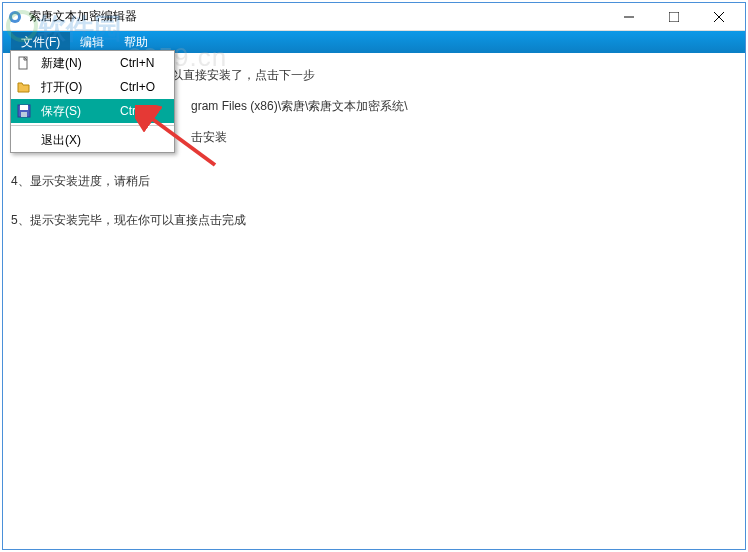 This screenshot has height=552, width=748. I want to click on file-menu-dropdown: 新建(N) Ctrl+N 打开(O) Ctrl+O 保存(S) Ctrl+S 退…, so click(92, 102).